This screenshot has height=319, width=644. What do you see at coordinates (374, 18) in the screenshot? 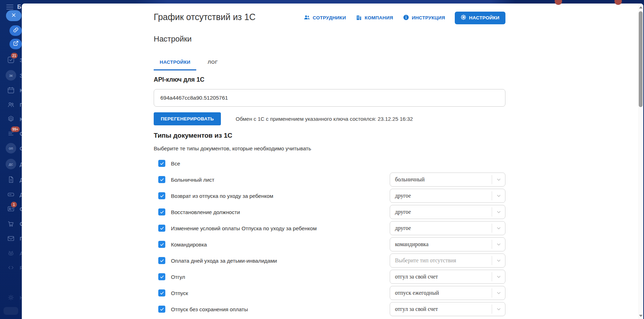
I see `company-link: КОМПАНИЯ` at bounding box center [374, 18].